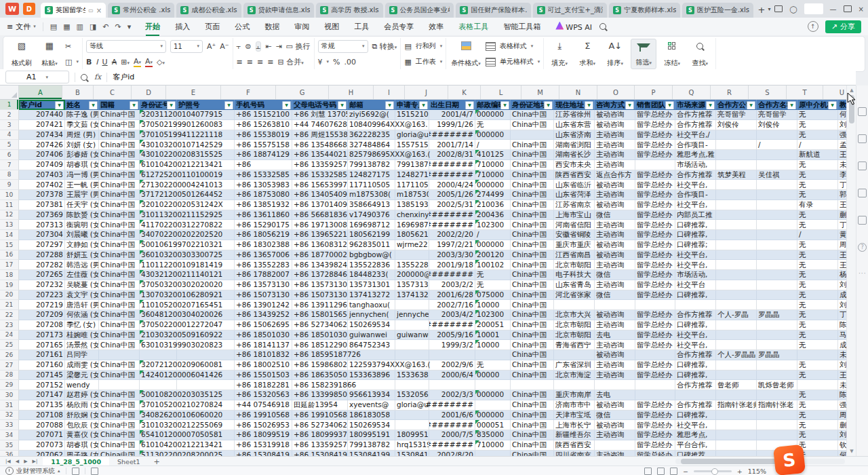  I want to click on cell: +86 18182281, so click(263, 385).